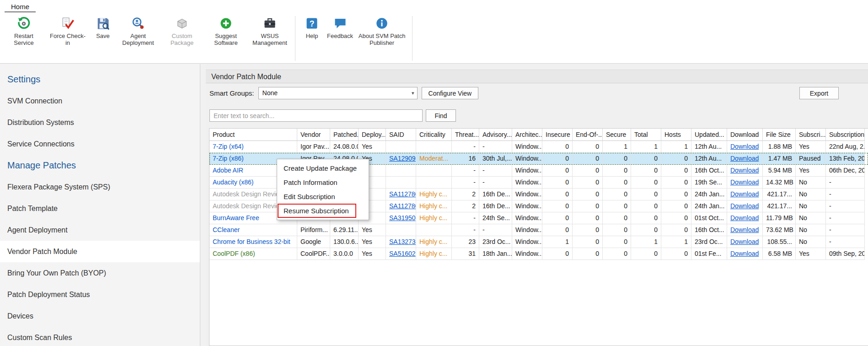 This screenshot has width=868, height=346. I want to click on product-link: CoolPDF (x86), so click(234, 254).